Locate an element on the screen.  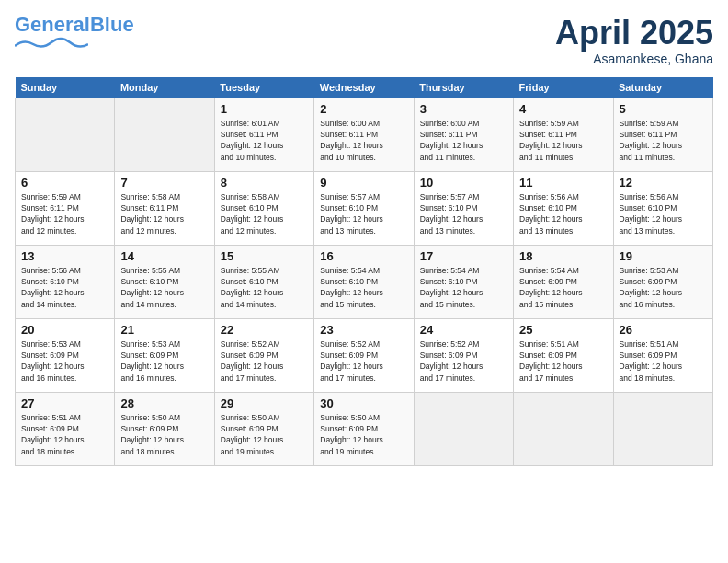
calendar-cell: 8Sunrise: 5:58 AMSunset: 6:10 PMDaylight… is located at coordinates (264, 208).